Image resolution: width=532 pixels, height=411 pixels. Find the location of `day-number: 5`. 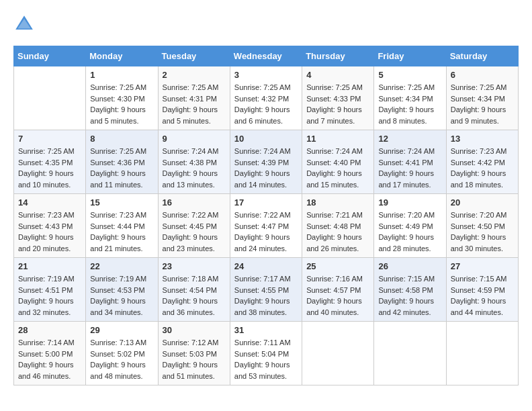

day-number: 5 is located at coordinates (410, 75).